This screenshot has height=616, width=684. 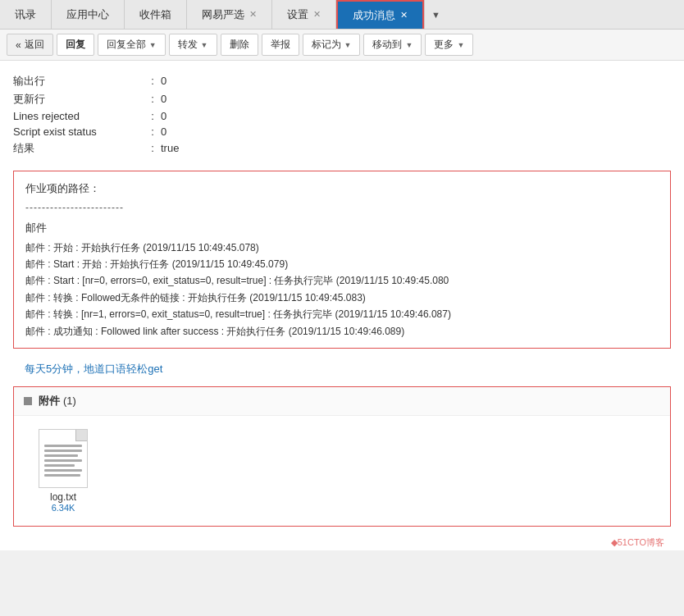 What do you see at coordinates (30, 44) in the screenshot?
I see `back-button: « 返回` at bounding box center [30, 44].